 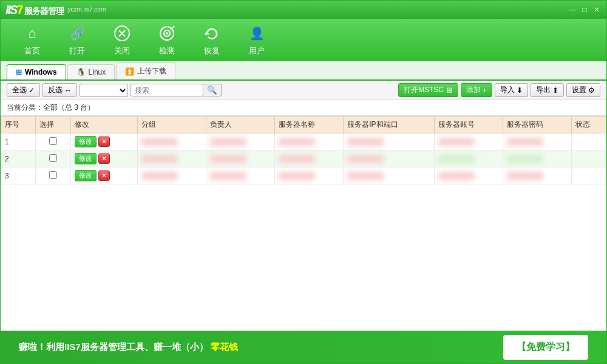 What do you see at coordinates (167, 40) in the screenshot?
I see `nav-item-detect: 检测` at bounding box center [167, 40].